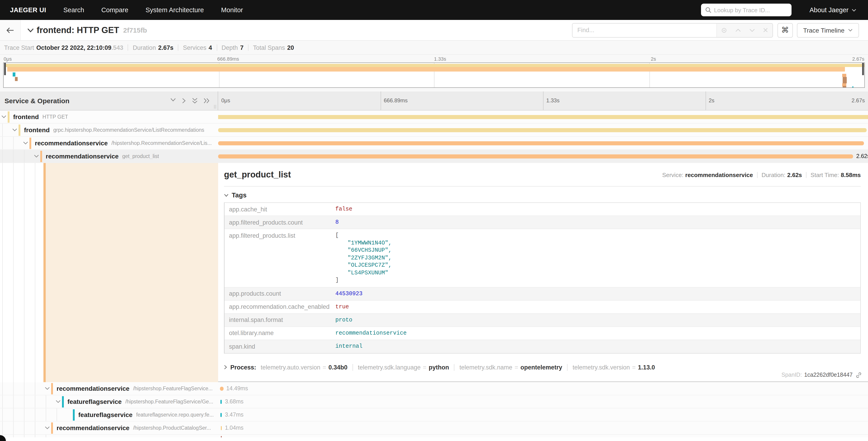 Image resolution: width=868 pixels, height=441 pixels. What do you see at coordinates (542, 347) in the screenshot?
I see `tag-row: span.kind internal` at bounding box center [542, 347].